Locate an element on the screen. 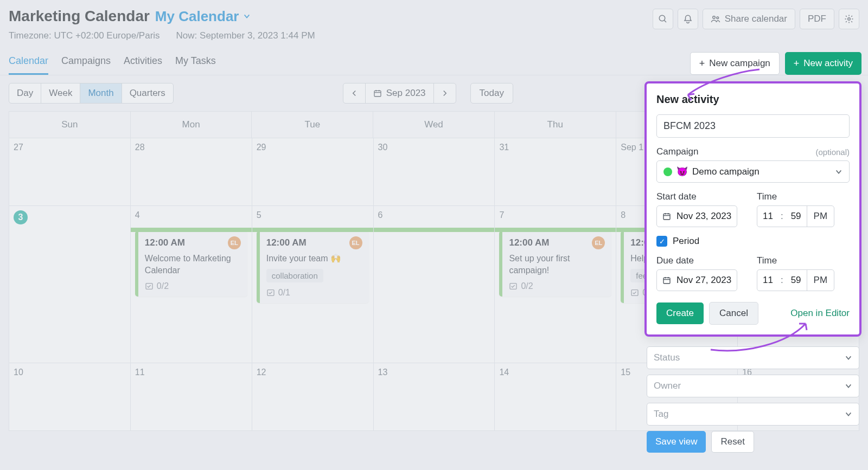 This screenshot has width=868, height=470. calendar-cell: 12 is located at coordinates (313, 397).